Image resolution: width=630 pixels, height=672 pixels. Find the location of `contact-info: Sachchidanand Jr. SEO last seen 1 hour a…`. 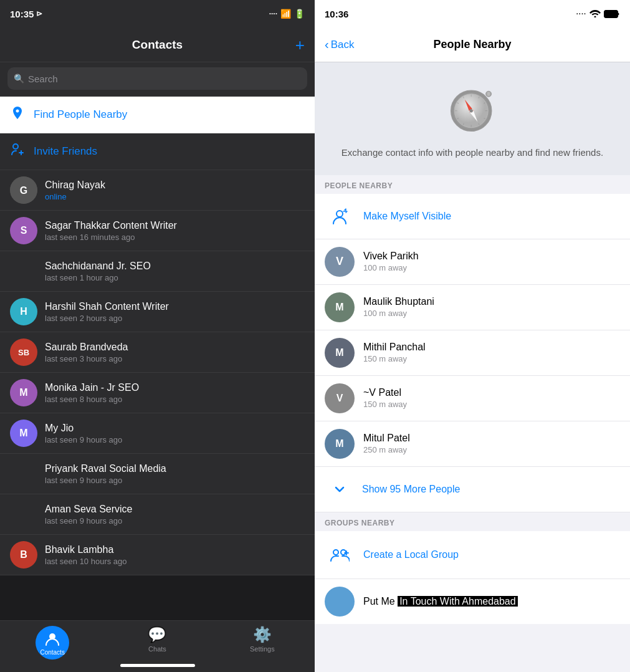

contact-info: Sachchidanand Jr. SEO last seen 1 hour a… is located at coordinates (174, 272).